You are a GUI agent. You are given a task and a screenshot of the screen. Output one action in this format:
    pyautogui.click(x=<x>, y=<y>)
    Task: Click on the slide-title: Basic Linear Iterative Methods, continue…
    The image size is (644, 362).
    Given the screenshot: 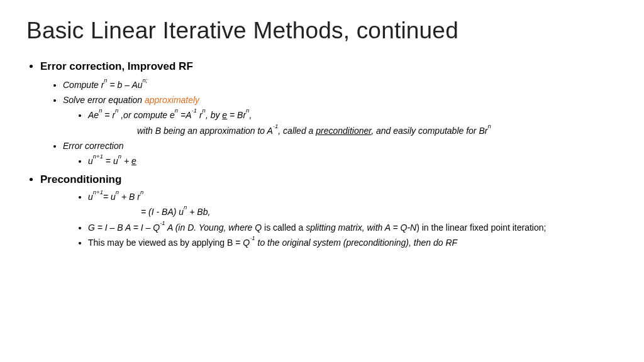 What is the action you would take?
    pyautogui.click(x=322, y=31)
    